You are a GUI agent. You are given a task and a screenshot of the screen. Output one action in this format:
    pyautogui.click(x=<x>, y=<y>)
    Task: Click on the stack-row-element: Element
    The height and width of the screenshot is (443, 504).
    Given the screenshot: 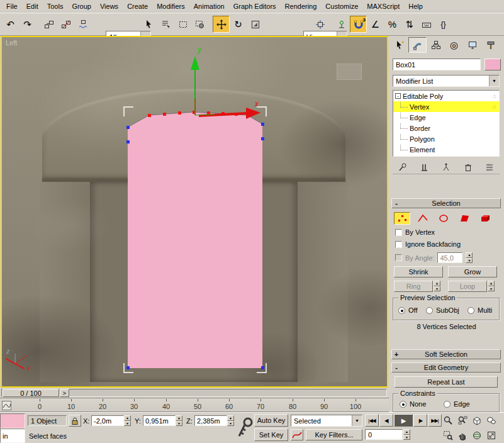 What is the action you would take?
    pyautogui.click(x=446, y=150)
    